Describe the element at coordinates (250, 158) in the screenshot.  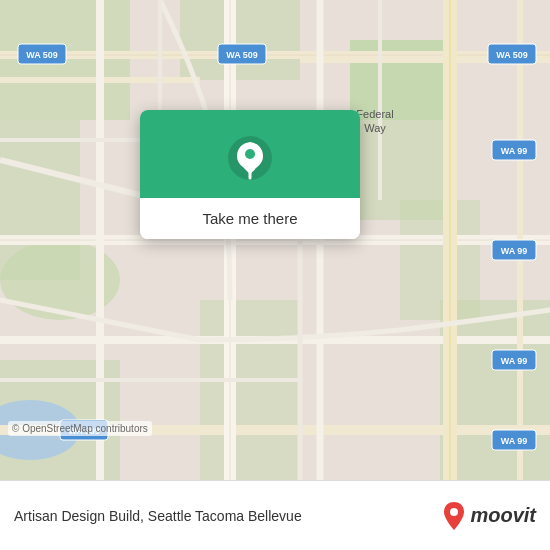
I see `location-pin-icon` at that location.